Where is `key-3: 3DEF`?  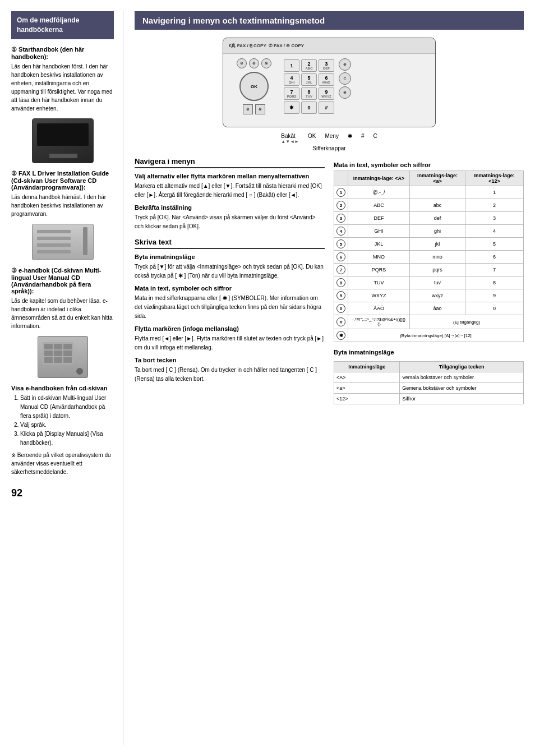
key-3: 3DEF is located at coordinates (326, 66).